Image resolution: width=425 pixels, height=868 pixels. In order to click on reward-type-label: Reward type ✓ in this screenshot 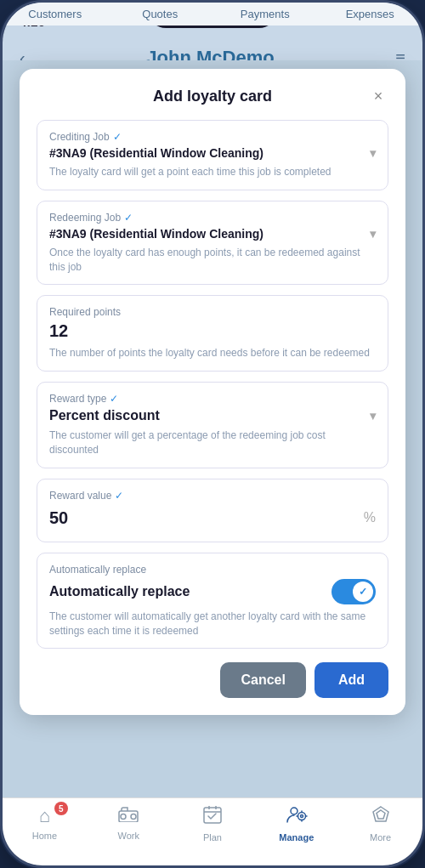, I will do `click(212, 399)`.